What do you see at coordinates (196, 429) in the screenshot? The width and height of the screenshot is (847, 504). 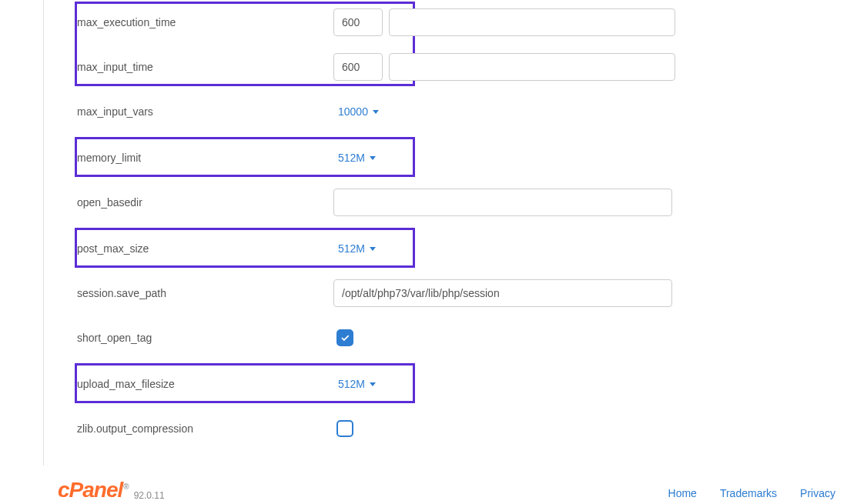 I see `setting-label: zlib.output_compression` at bounding box center [196, 429].